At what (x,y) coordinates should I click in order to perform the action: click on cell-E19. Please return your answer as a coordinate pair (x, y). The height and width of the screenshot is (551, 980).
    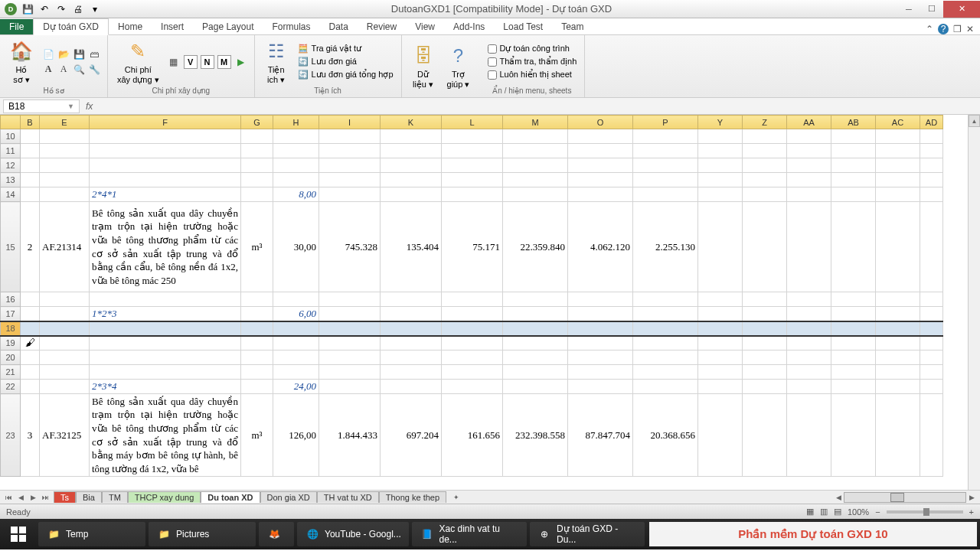
    Looking at the image, I should click on (64, 343).